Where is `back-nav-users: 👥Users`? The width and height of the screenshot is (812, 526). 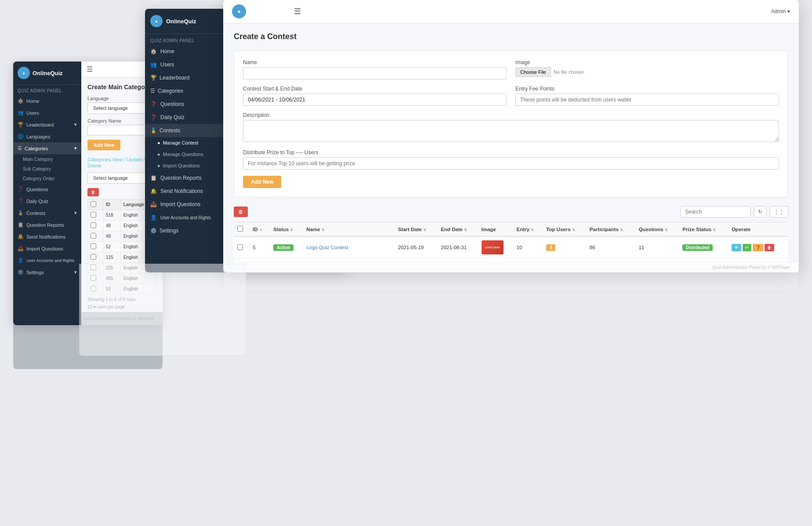 back-nav-users: 👥Users is located at coordinates (47, 112).